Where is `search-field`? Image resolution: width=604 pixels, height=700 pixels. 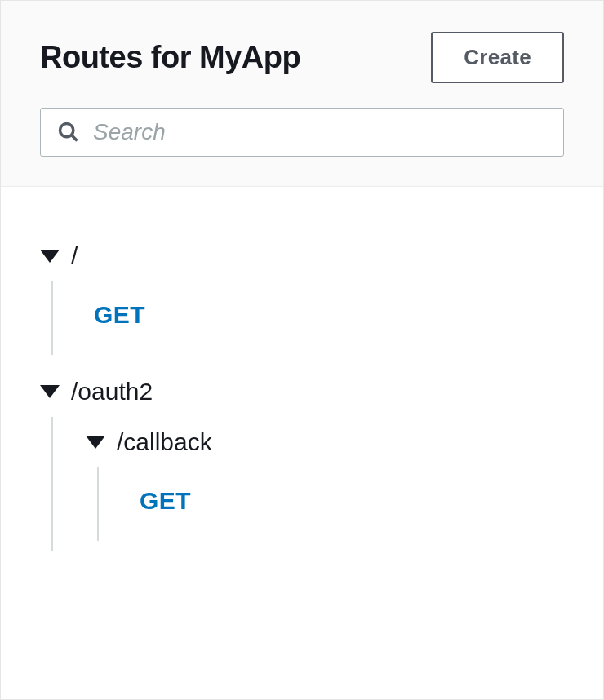 search-field is located at coordinates (302, 132).